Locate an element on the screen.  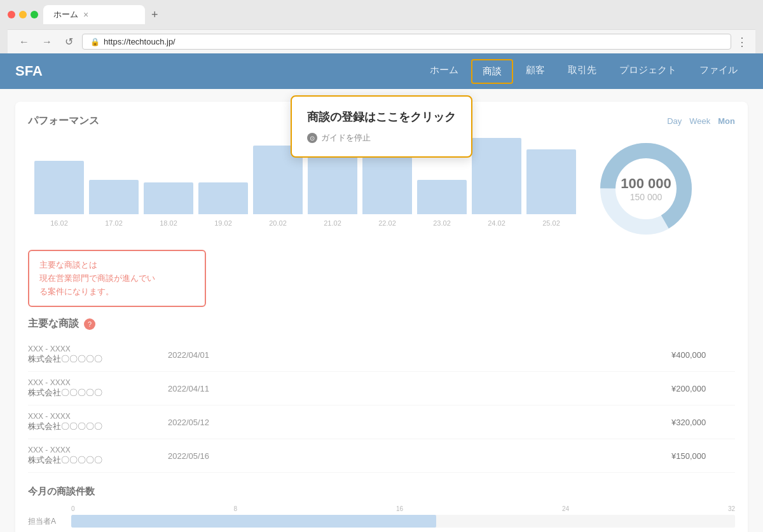
nav-partners: 取引先 is located at coordinates (582, 71).